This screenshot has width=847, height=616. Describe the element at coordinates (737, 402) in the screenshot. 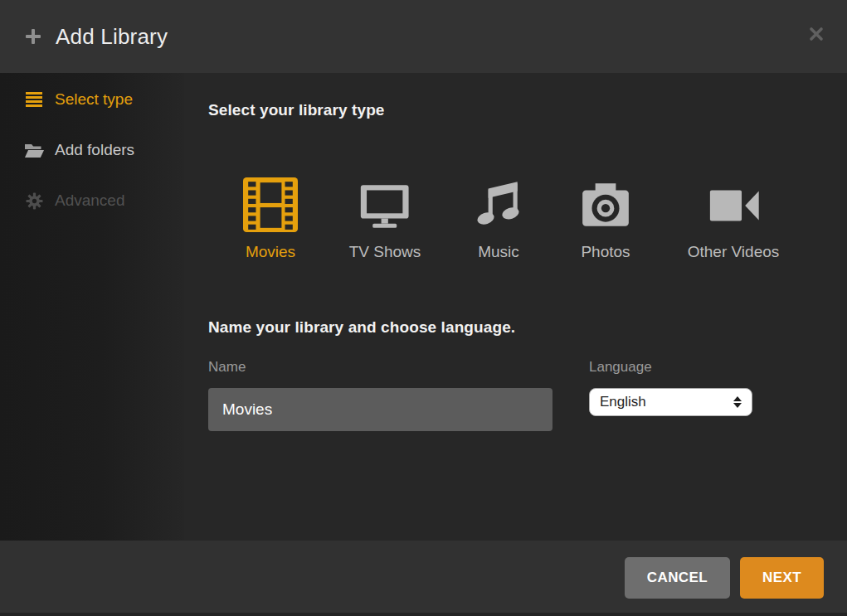

I see `select-stepper-arrows-icon` at that location.